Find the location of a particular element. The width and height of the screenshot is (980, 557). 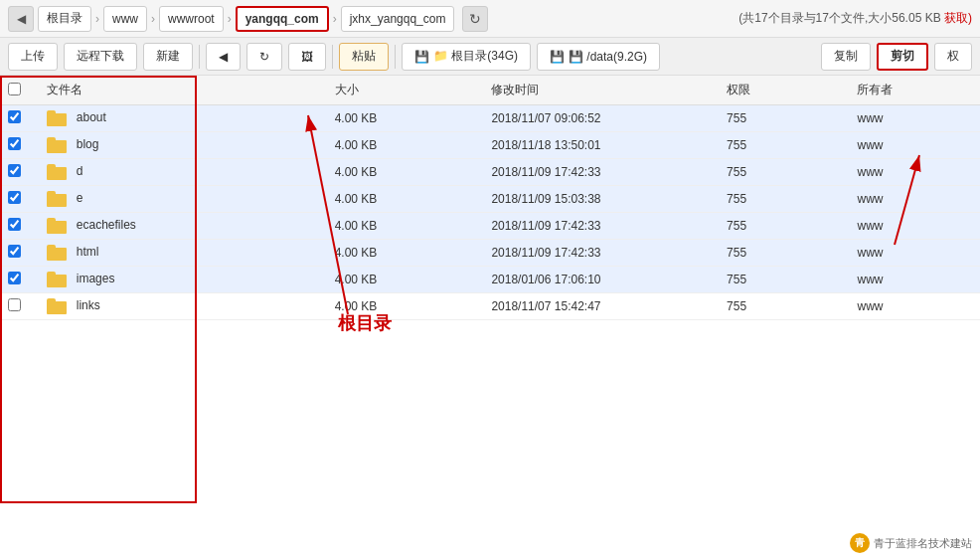

table-row: links 4.00 KB 2018/11/07 15:42:47 755 ww… is located at coordinates (490, 306).